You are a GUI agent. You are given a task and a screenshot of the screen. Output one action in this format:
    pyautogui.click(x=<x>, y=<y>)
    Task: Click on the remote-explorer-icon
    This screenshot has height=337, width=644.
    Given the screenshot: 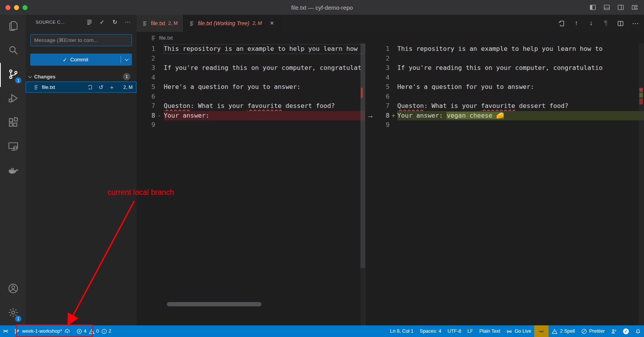 What is the action you would take?
    pyautogui.click(x=13, y=147)
    